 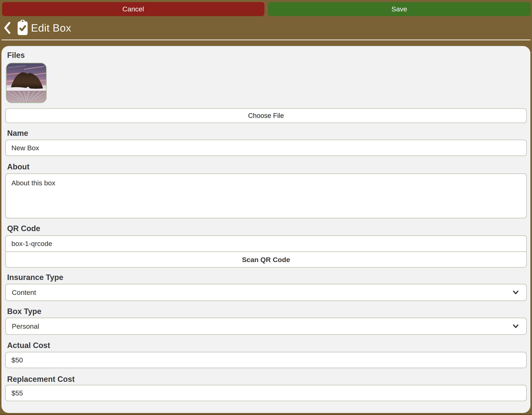 What do you see at coordinates (24, 228) in the screenshot?
I see `qr-code-label: QR Code` at bounding box center [24, 228].